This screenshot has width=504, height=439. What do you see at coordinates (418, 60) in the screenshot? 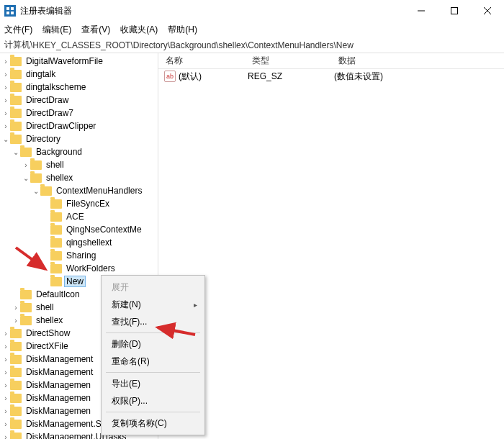
I see `col-data: 数据` at bounding box center [418, 60].